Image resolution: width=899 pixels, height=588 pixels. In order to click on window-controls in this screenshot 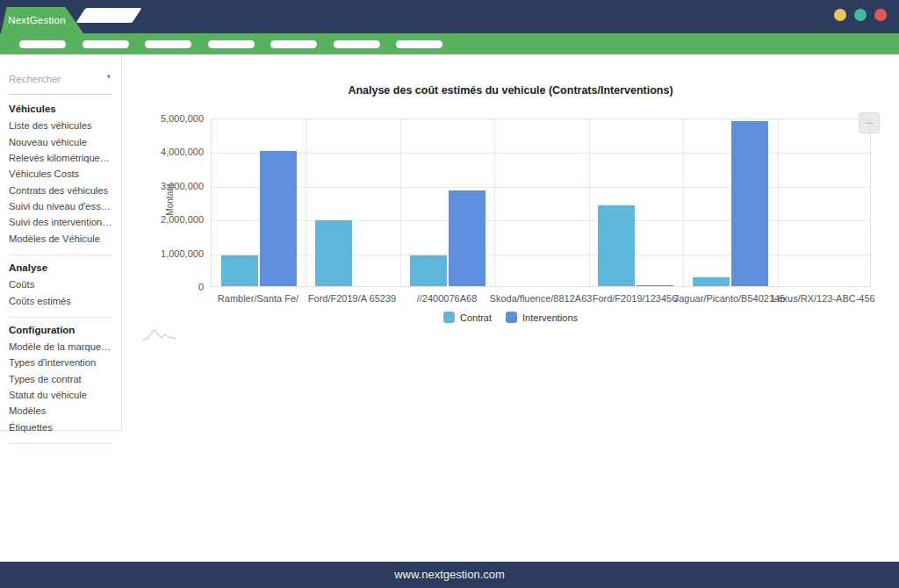, I will do `click(860, 15)`.